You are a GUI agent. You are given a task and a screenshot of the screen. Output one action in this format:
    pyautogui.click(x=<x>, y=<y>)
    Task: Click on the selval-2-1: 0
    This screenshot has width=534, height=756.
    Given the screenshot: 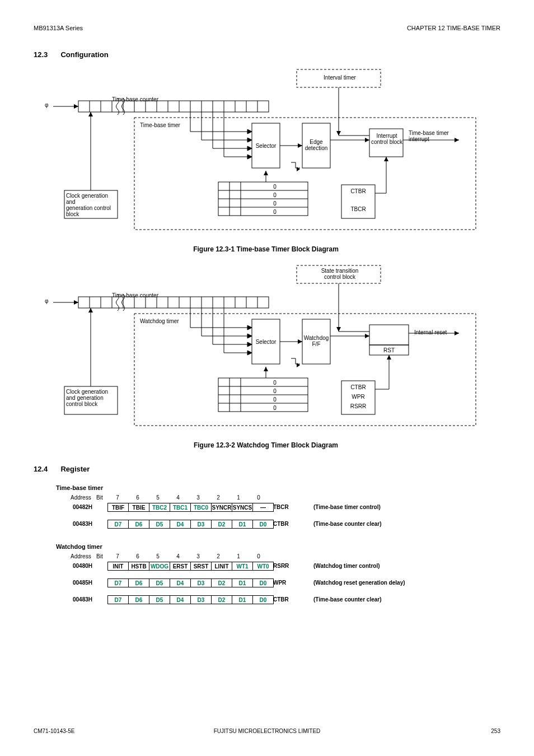 What is the action you would take?
    pyautogui.click(x=275, y=391)
    